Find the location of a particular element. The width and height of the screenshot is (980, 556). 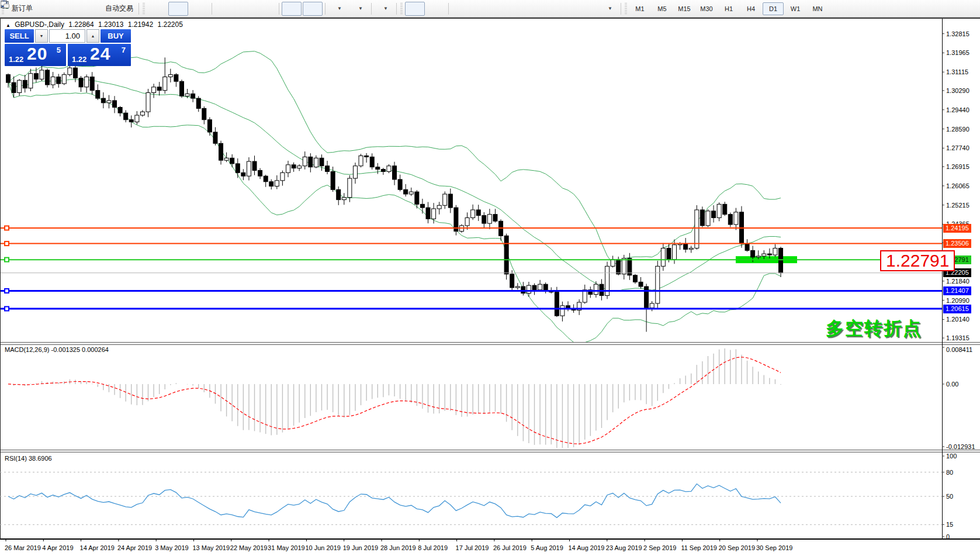

zoom-in-button is located at coordinates (224, 9).